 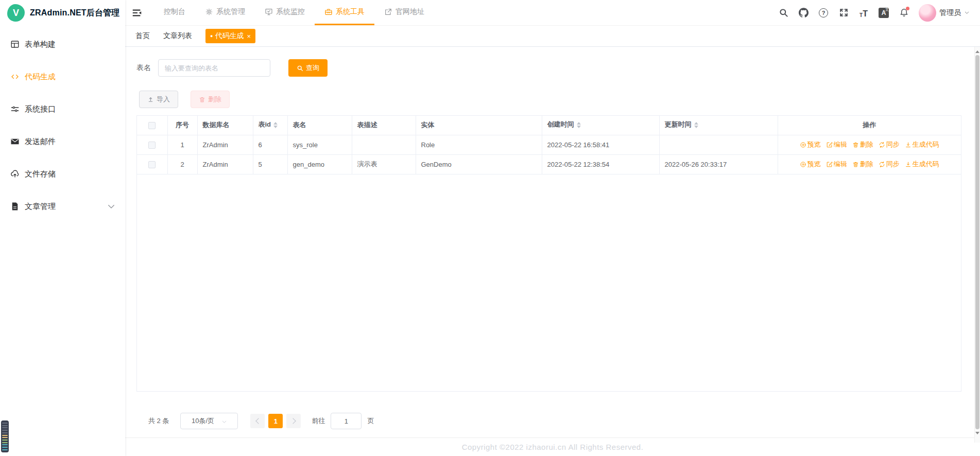 What do you see at coordinates (294, 421) in the screenshot?
I see `next-page-button` at bounding box center [294, 421].